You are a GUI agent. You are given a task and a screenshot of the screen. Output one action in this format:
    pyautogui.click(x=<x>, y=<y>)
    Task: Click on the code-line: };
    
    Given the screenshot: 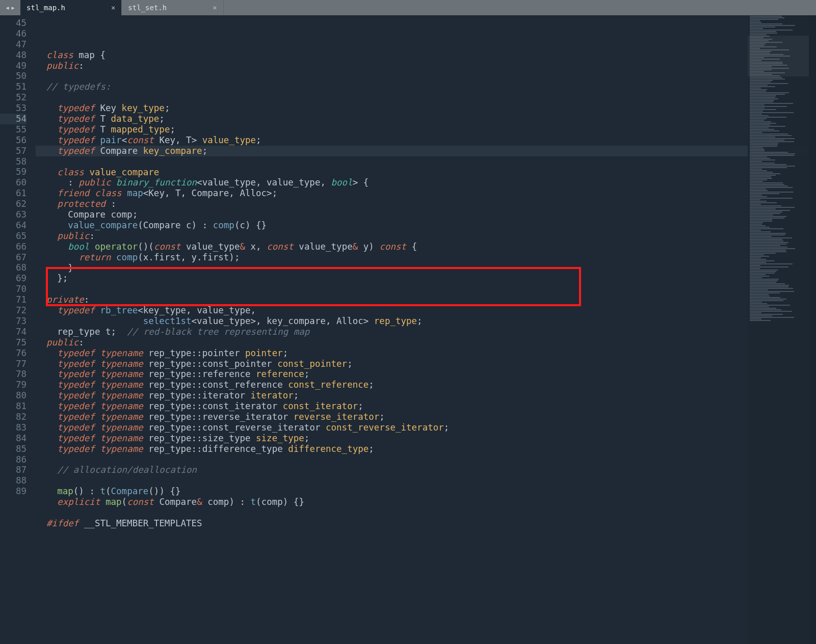 What is the action you would take?
    pyautogui.click(x=426, y=278)
    